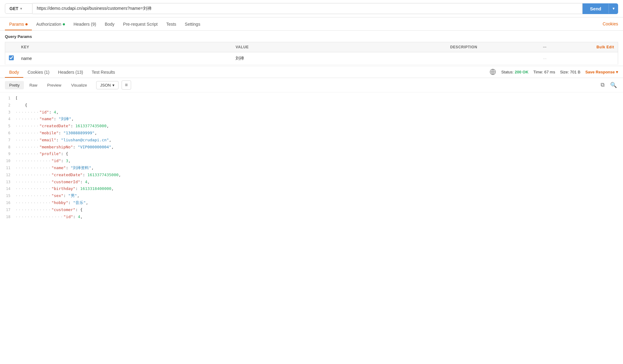 Image resolution: width=623 pixels, height=364 pixels. What do you see at coordinates (312, 133) in the screenshot?
I see `json-line-6: 6 ········"mobile": "13088889999",` at bounding box center [312, 133].